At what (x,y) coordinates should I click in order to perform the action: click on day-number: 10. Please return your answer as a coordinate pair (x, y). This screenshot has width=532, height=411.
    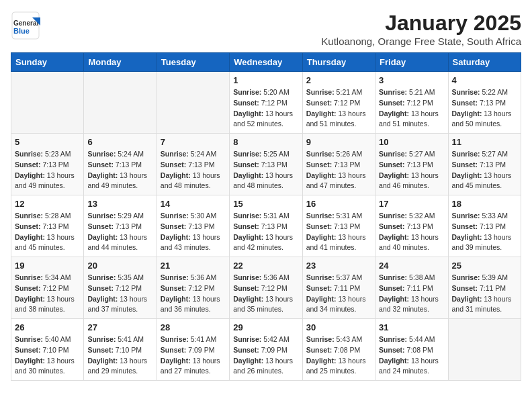
    Looking at the image, I should click on (411, 142).